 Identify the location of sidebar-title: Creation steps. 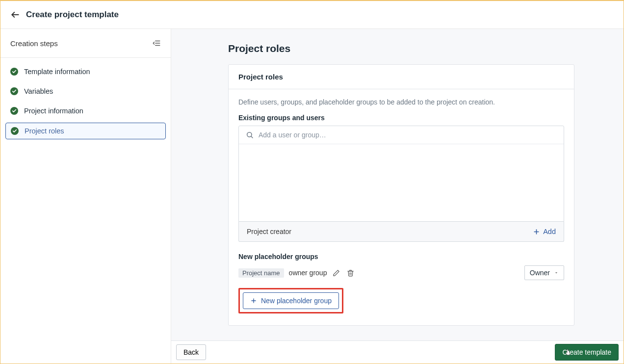
(34, 43).